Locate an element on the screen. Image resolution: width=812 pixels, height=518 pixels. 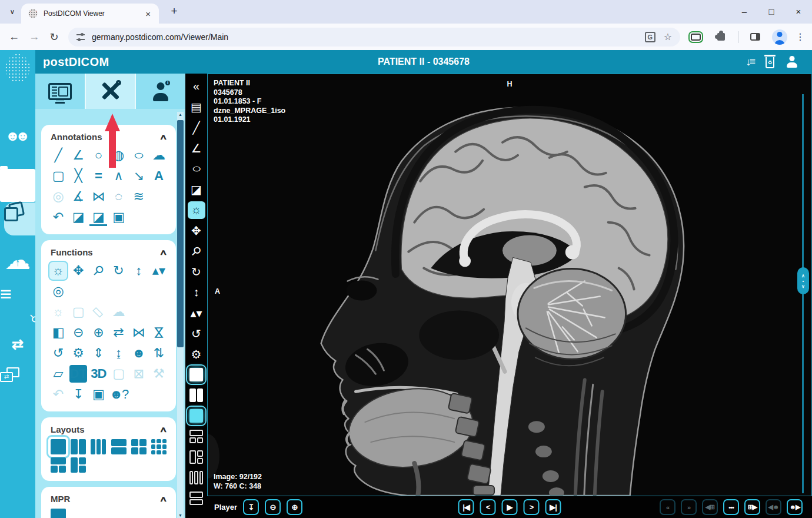
previous-series-page-button: ◀⊞ is located at coordinates (710, 507).